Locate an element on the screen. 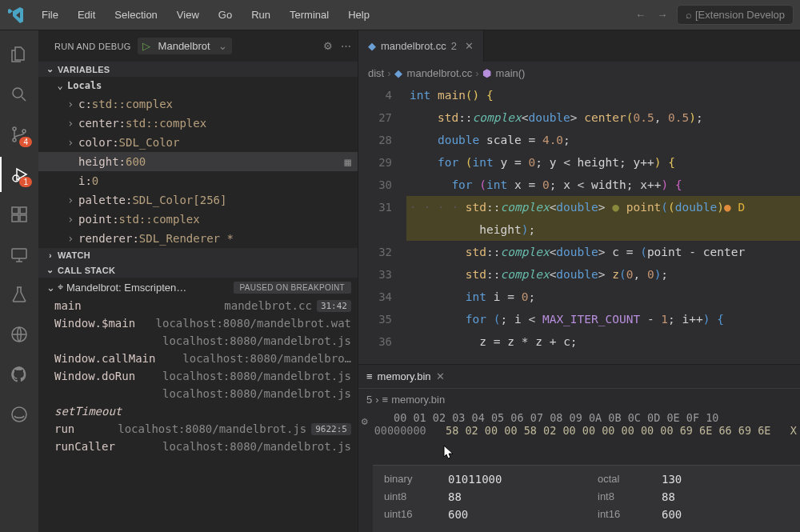  variable-row: ›c: std::complex is located at coordinates (198, 104).